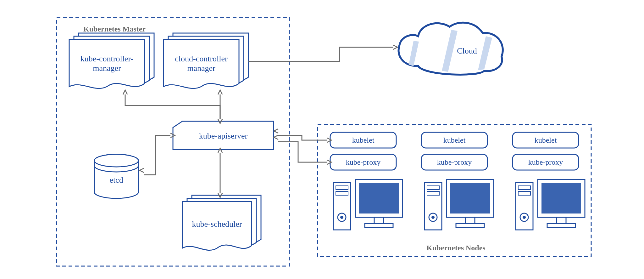  I want to click on kube-apiserver-icon: kube-apiserver, so click(223, 135).